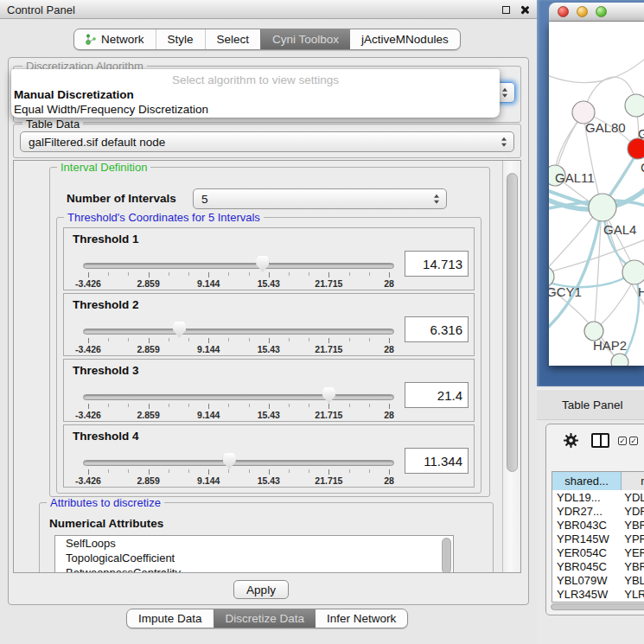 The height and width of the screenshot is (644, 644). I want to click on node-table: shared...na YDL19...YDL1YDR27...YDR2YBR0…, so click(598, 537).